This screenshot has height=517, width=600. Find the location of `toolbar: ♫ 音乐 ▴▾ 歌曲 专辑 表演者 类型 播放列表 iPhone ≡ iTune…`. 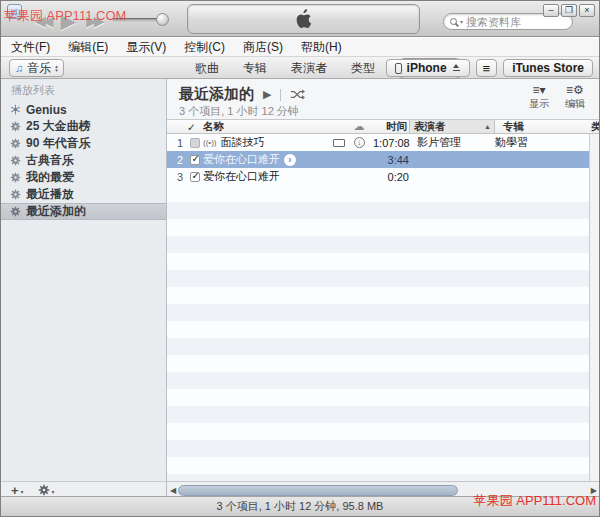

toolbar: ♫ 音乐 ▴▾ 歌曲 专辑 表演者 类型 播放列表 iPhone ≡ iTune… is located at coordinates (300, 68).